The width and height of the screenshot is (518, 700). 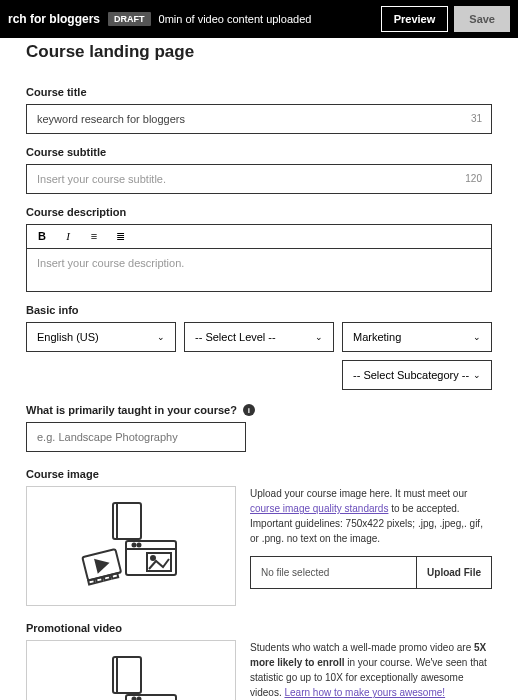 What do you see at coordinates (259, 92) in the screenshot?
I see `course-title-label: Course title` at bounding box center [259, 92].